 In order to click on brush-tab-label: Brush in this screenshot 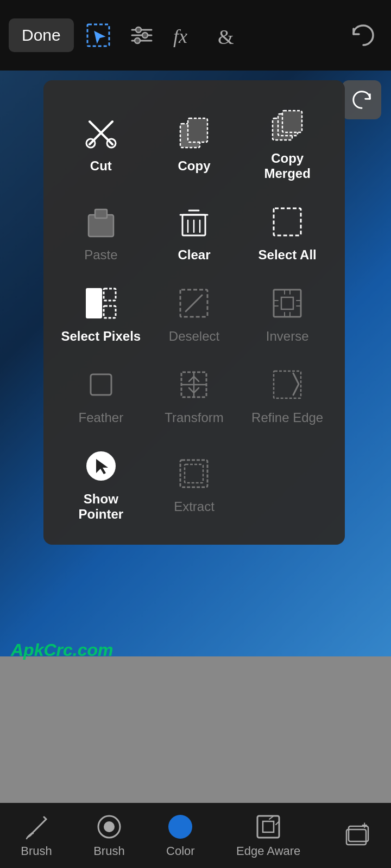, I will do `click(109, 851)`.